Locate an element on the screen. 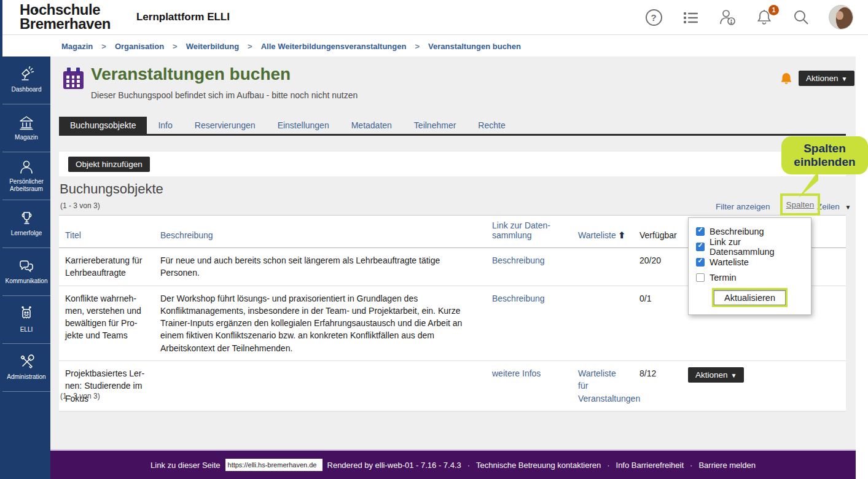  university-logo: Hochschule Bremerhaven is located at coordinates (65, 17).